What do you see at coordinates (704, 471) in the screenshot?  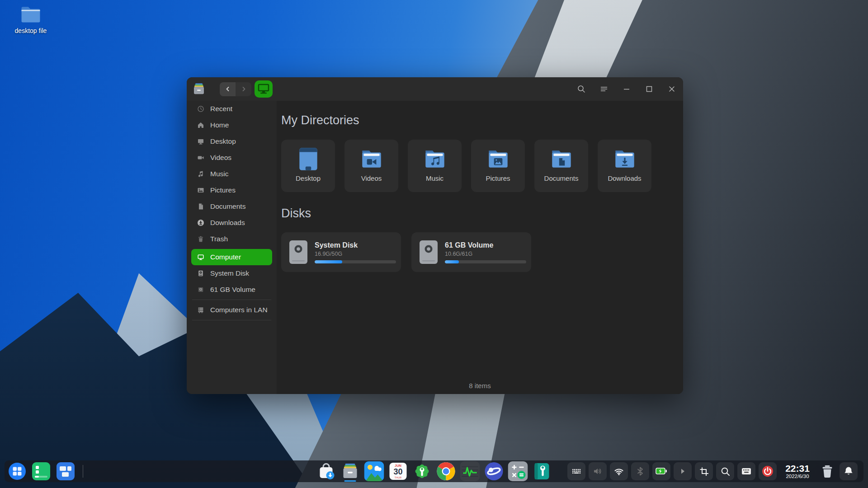 I see `screenshot-button` at bounding box center [704, 471].